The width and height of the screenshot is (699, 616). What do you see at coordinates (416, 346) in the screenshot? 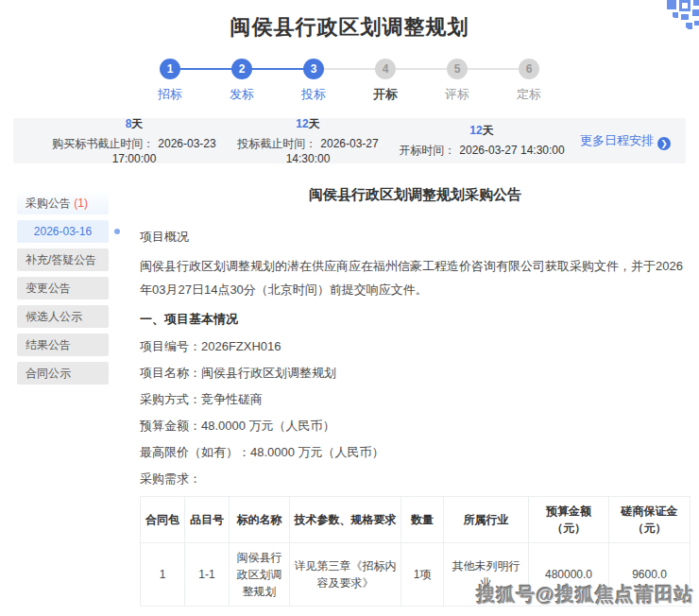
I see `field-project-number: 项目编号：2026FZXH016` at bounding box center [416, 346].